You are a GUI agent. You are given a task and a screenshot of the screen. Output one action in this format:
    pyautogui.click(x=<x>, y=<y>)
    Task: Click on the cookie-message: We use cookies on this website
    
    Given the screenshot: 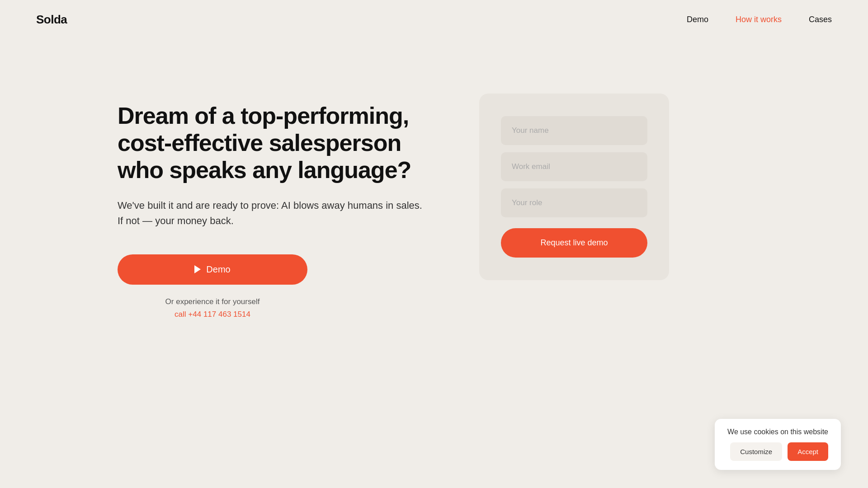 What is the action you would take?
    pyautogui.click(x=778, y=432)
    